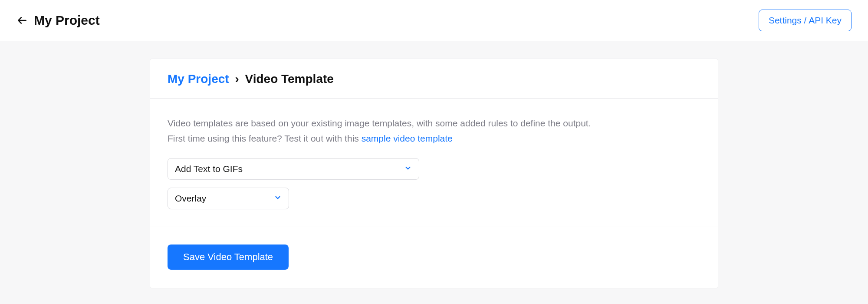 The width and height of the screenshot is (868, 304). What do you see at coordinates (67, 20) in the screenshot?
I see `page-title: My Project` at bounding box center [67, 20].